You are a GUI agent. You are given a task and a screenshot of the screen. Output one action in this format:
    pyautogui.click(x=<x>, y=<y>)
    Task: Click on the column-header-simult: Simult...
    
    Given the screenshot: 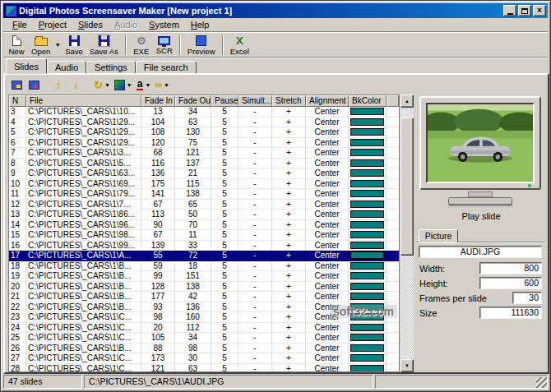 What is the action you would take?
    pyautogui.click(x=255, y=101)
    